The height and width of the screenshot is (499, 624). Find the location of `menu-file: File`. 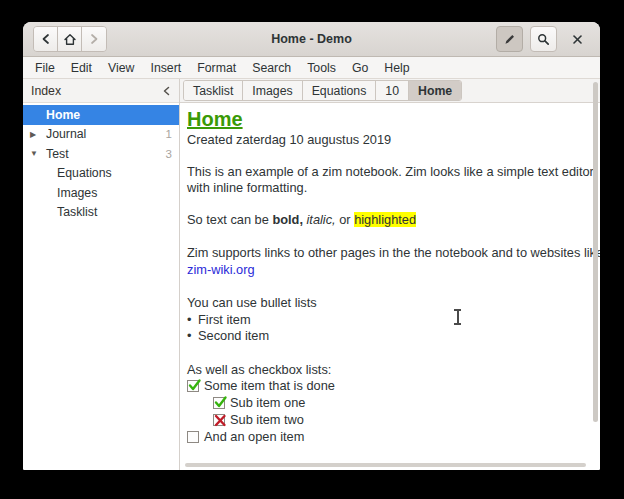

menu-file: File is located at coordinates (45, 68).